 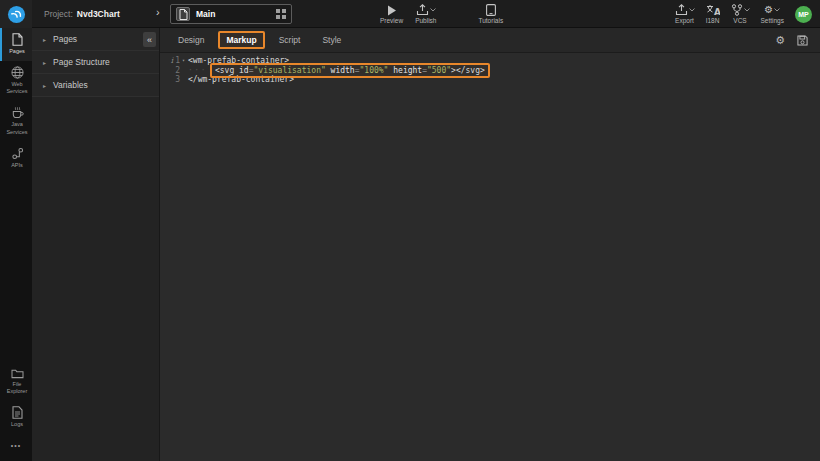 I want to click on translate-icon: A, so click(x=713, y=10).